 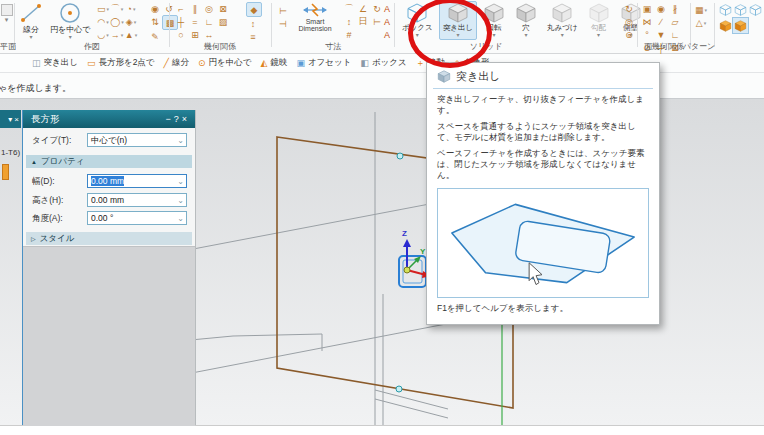 What do you see at coordinates (36, 64) in the screenshot?
I see `quickbar-item-icon: ◫` at bounding box center [36, 64].